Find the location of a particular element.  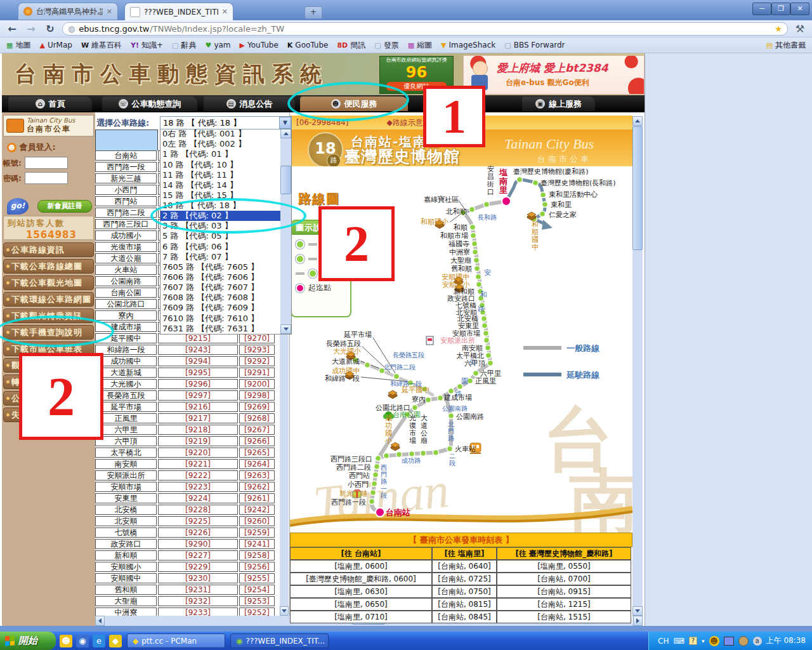

msn-icon: ☻ is located at coordinates (66, 641).